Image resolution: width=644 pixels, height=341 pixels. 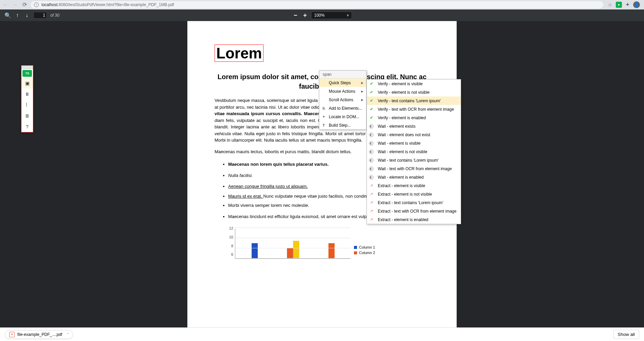 What do you see at coordinates (414, 219) in the screenshot?
I see `quickstep-item: ↗Extract - element is enabled` at bounding box center [414, 219].